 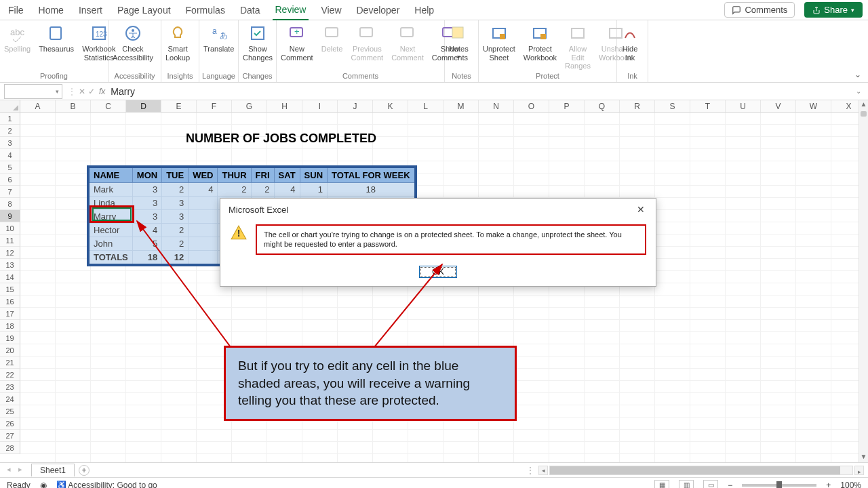 I want to click on comments-button: Comments, so click(x=760, y=9).